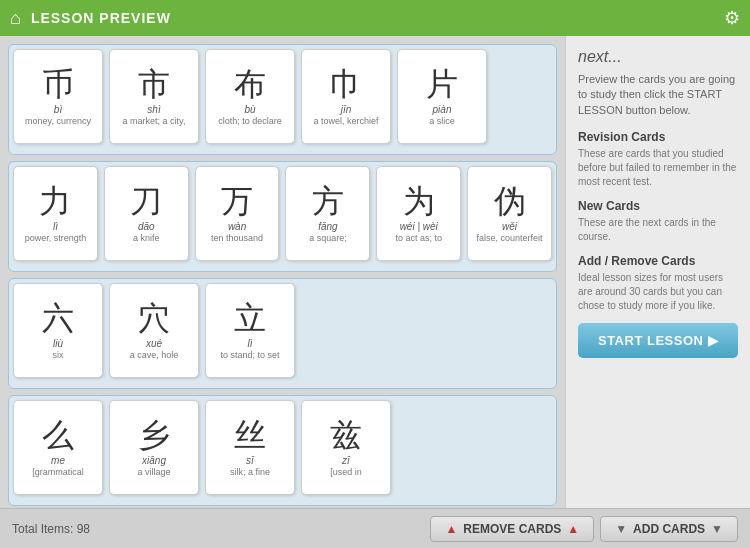 The image size is (750, 548). Describe the element at coordinates (221, 529) in the screenshot. I see `total-items: Total Items: 98` at that location.